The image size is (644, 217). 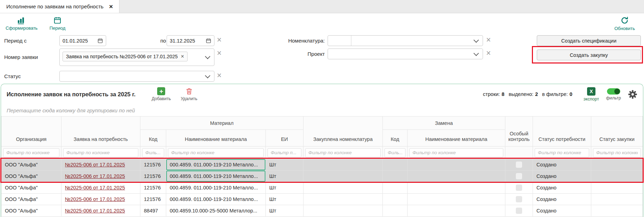 What do you see at coordinates (153, 138) in the screenshot?
I see `col-header-code: Код` at bounding box center [153, 138].